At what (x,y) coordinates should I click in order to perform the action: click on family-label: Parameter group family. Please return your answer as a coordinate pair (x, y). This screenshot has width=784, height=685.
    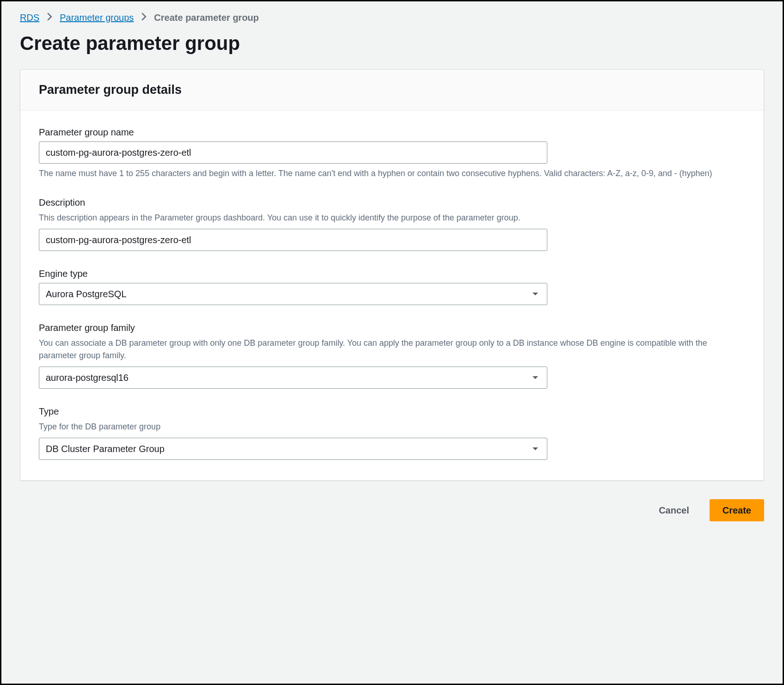
    Looking at the image, I should click on (392, 328).